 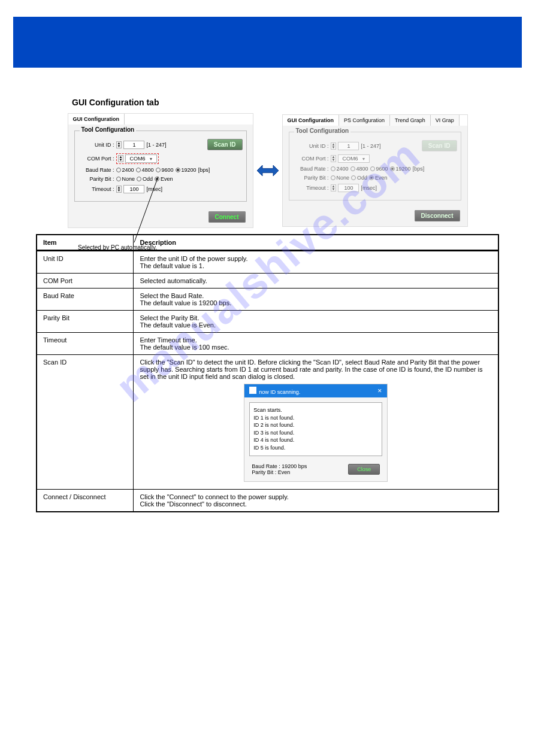 What do you see at coordinates (129, 179) in the screenshot?
I see `parity-option-label: None` at bounding box center [129, 179].